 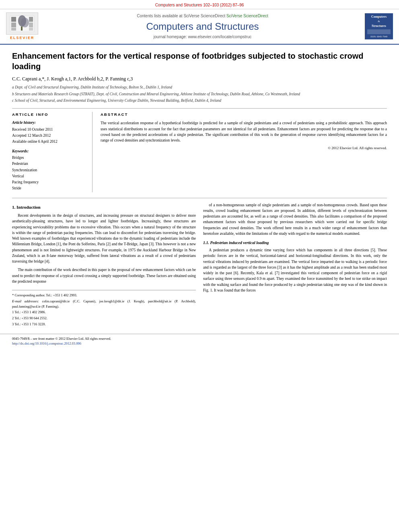 What do you see at coordinates (52, 152) in the screenshot?
I see `article-info-column: ARTICLE INFO Article history: Received 1…` at bounding box center [52, 152].